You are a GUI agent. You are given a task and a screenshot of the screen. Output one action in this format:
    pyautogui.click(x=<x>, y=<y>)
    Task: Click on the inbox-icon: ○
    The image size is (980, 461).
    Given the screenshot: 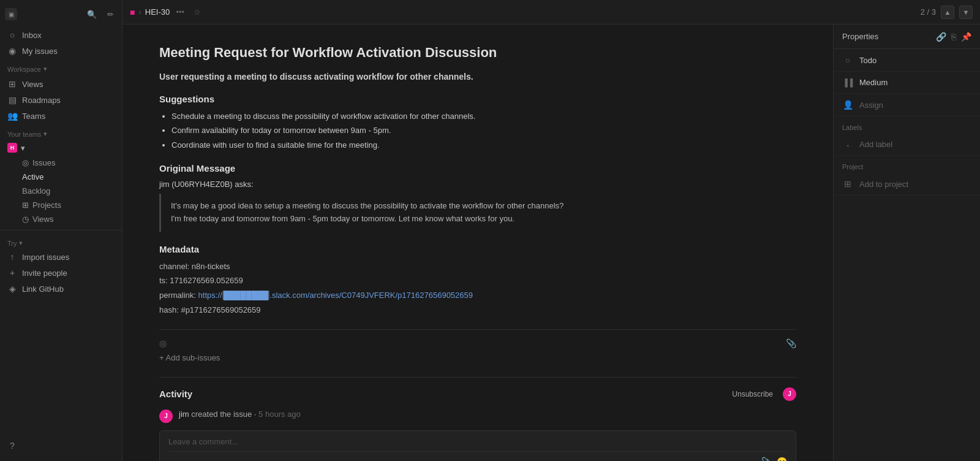 What is the action you would take?
    pyautogui.click(x=12, y=35)
    